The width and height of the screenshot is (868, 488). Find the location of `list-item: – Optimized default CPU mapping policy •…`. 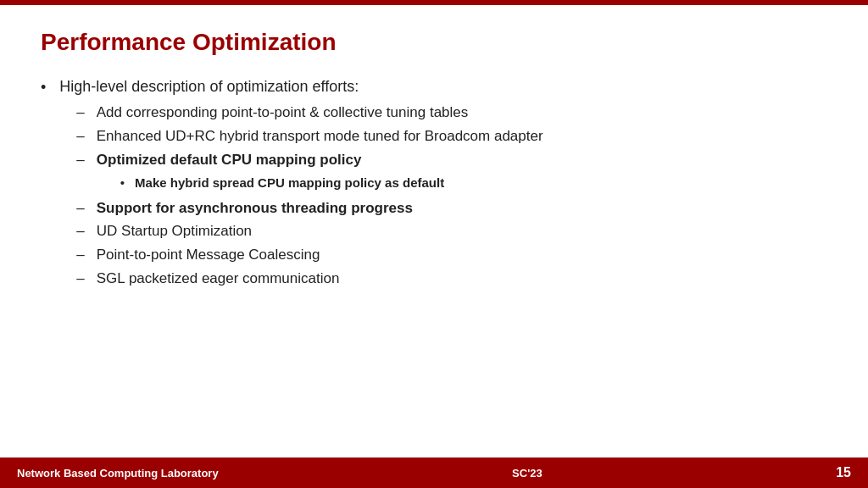

list-item: – Optimized default CPU mapping policy •… is located at coordinates (301, 173).